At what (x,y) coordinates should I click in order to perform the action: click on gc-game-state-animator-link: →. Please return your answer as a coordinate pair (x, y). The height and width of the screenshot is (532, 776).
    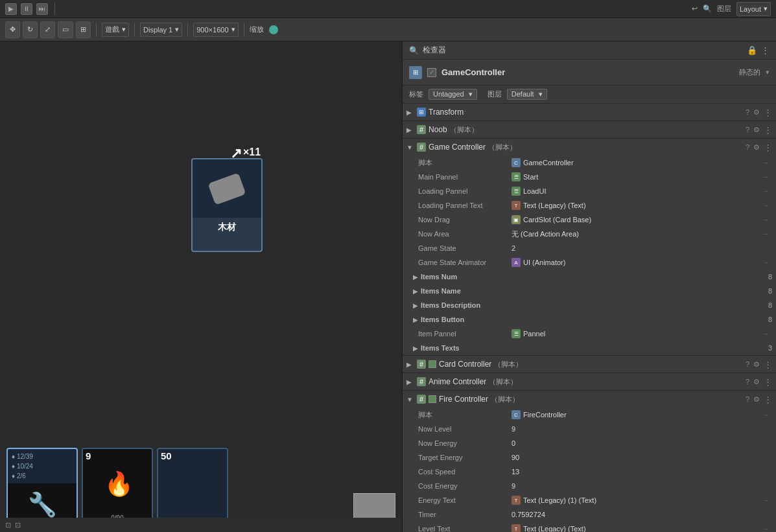
    Looking at the image, I should click on (766, 262).